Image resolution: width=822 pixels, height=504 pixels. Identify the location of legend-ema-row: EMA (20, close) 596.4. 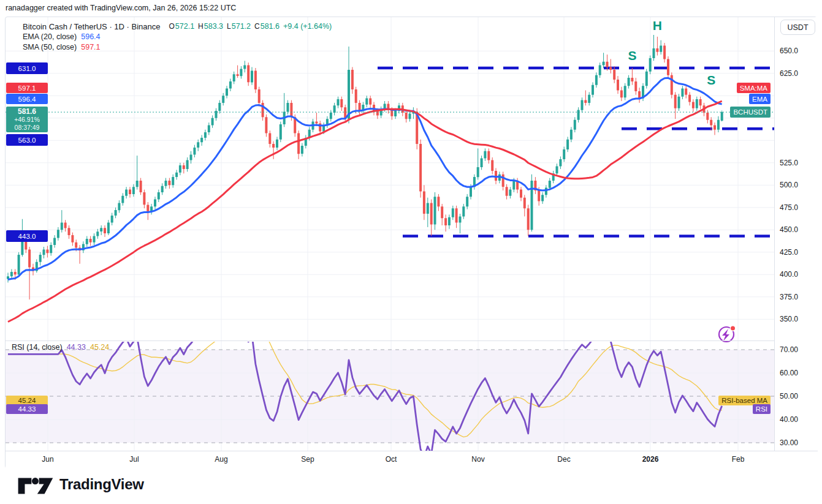
(177, 37).